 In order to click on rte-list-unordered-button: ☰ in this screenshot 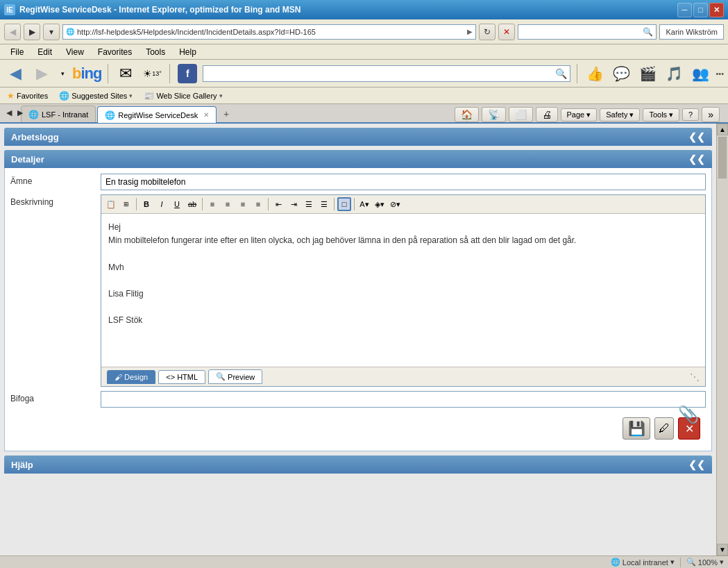, I will do `click(309, 204)`.